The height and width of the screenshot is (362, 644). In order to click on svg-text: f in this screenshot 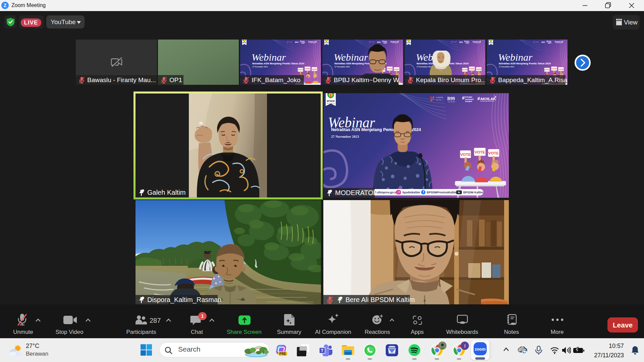, I will do `click(465, 346)`.